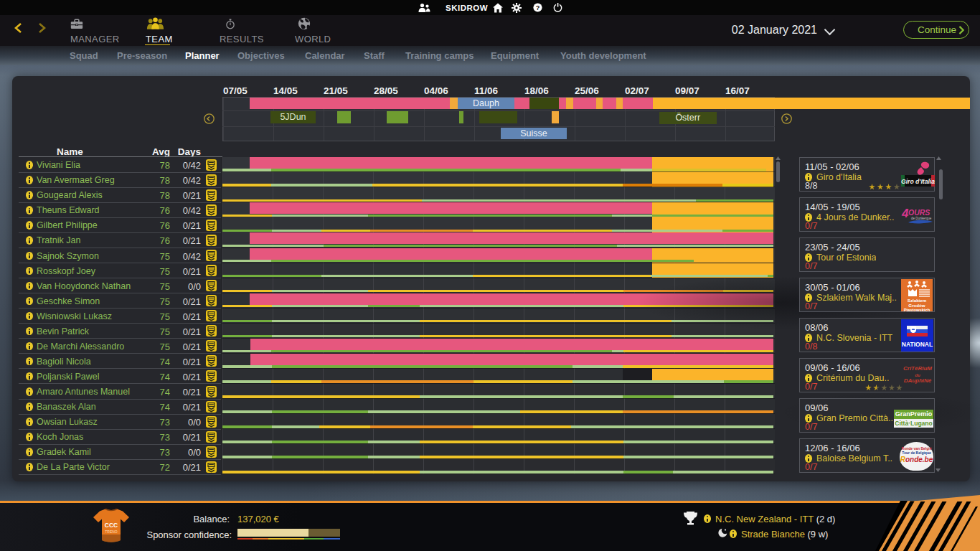 The width and height of the screenshot is (980, 551). What do you see at coordinates (917, 310) in the screenshot?
I see `svg-text: Piastowskich` at bounding box center [917, 310].